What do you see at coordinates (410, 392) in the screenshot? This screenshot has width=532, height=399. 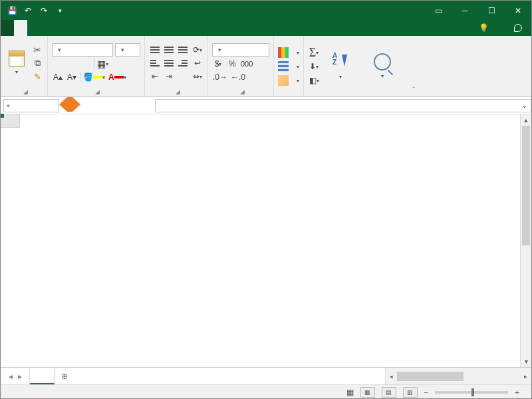 I see `view-page-break-button: ▥` at bounding box center [410, 392].